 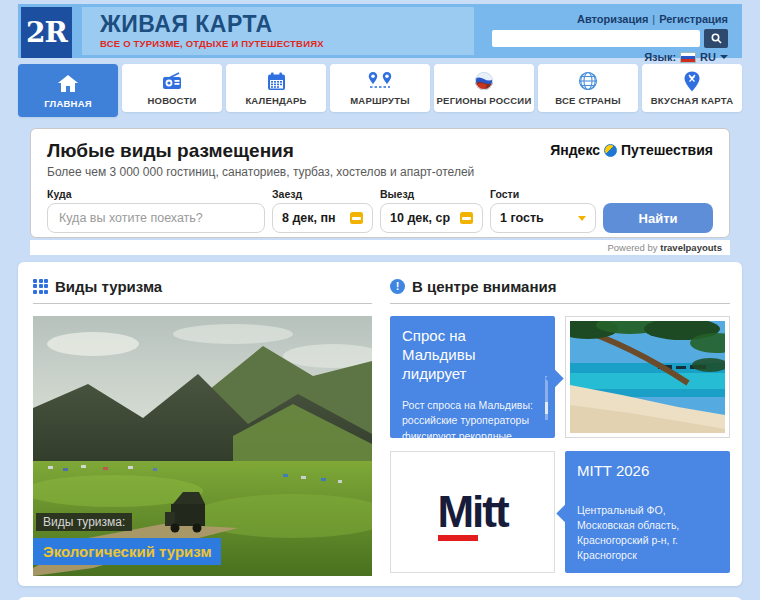 I want to click on header-search, so click(x=610, y=38).